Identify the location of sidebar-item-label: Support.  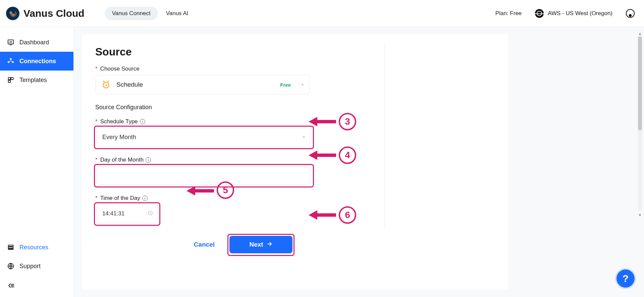
(30, 266).